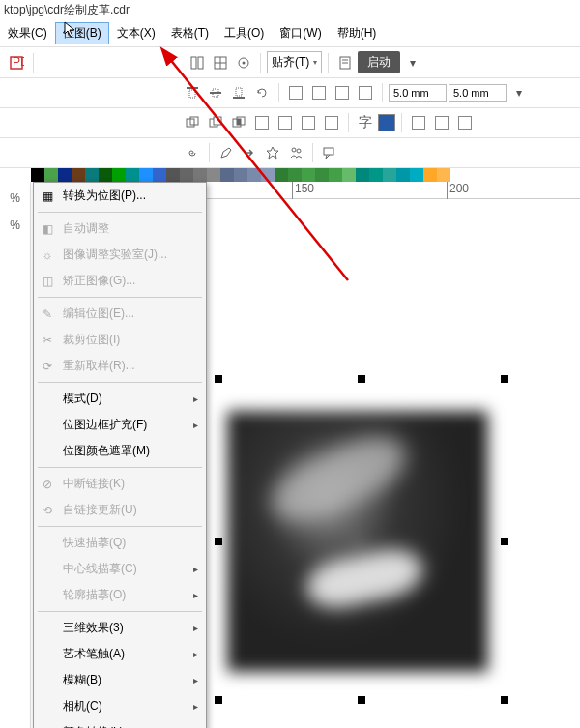 This screenshot has height=728, width=580. What do you see at coordinates (226, 153) in the screenshot?
I see `pen-icon` at bounding box center [226, 153].